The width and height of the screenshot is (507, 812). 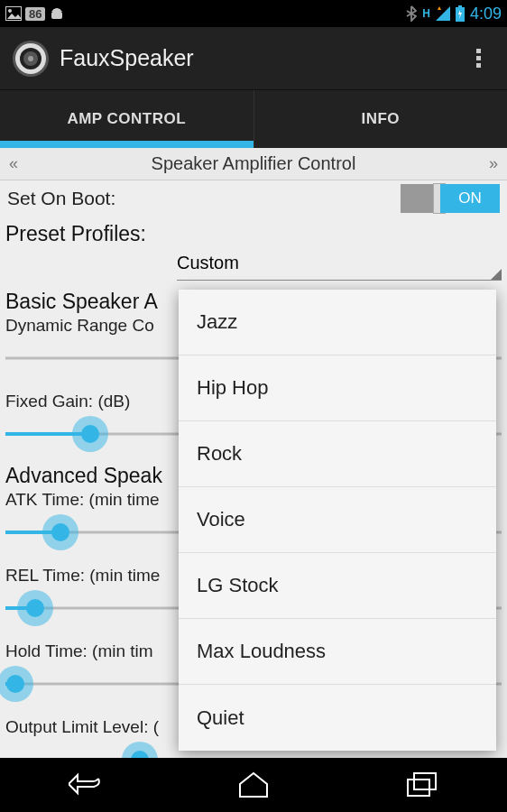 I want to click on app-title: FauxSpeaker, so click(x=126, y=58).